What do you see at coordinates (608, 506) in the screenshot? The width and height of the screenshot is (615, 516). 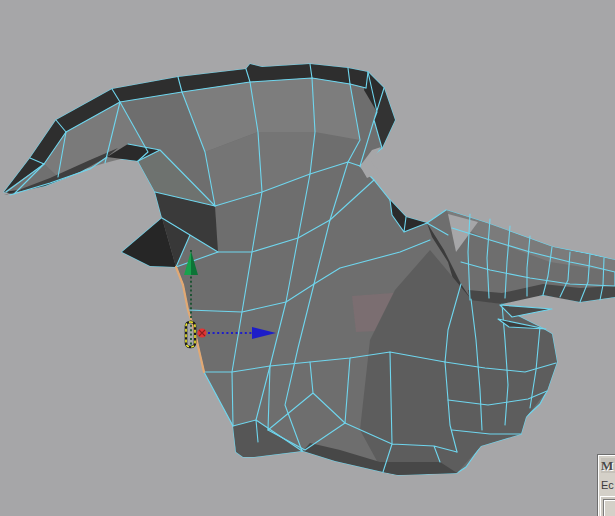 I see `window-sunken-panel` at bounding box center [608, 506].